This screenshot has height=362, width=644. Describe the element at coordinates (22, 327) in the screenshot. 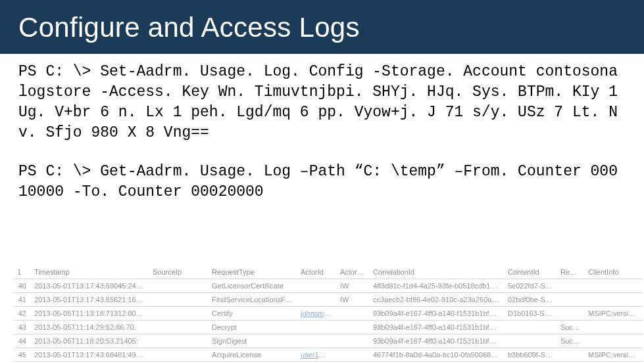

I see `cell-index: 43` at that location.